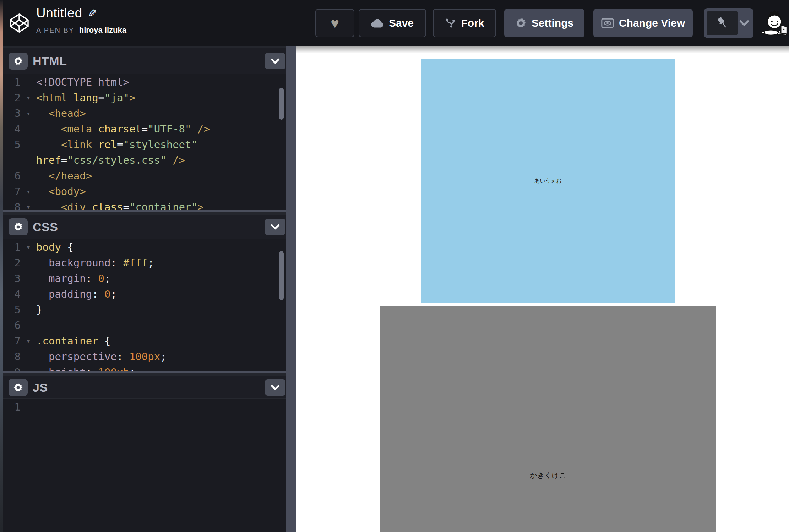 The width and height of the screenshot is (789, 532). What do you see at coordinates (144, 142) in the screenshot?
I see `html-code-editor: 1<!DOCTYPE html>2▾<html lang="ja">3▾ <he…` at bounding box center [144, 142].